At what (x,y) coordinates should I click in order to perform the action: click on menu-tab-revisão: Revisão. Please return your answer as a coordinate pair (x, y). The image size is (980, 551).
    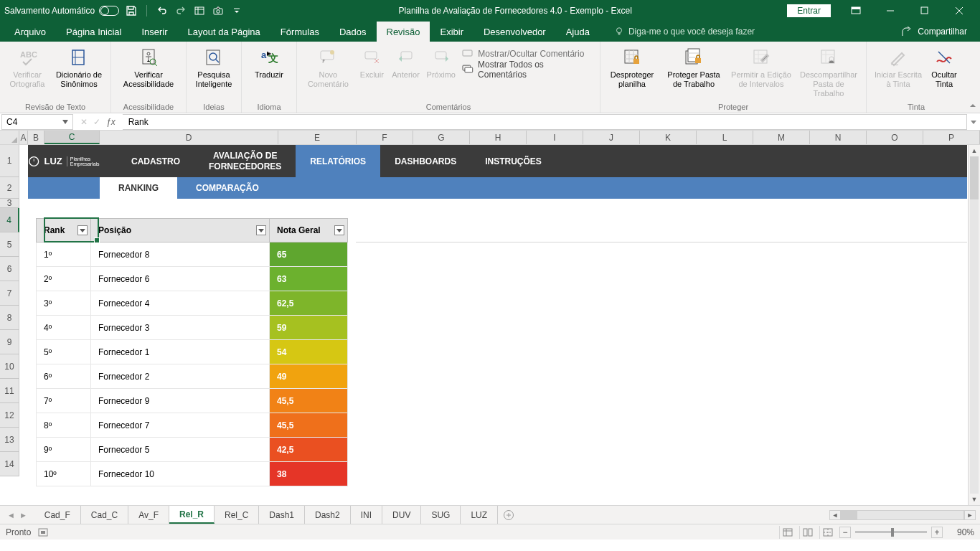
    Looking at the image, I should click on (403, 32).